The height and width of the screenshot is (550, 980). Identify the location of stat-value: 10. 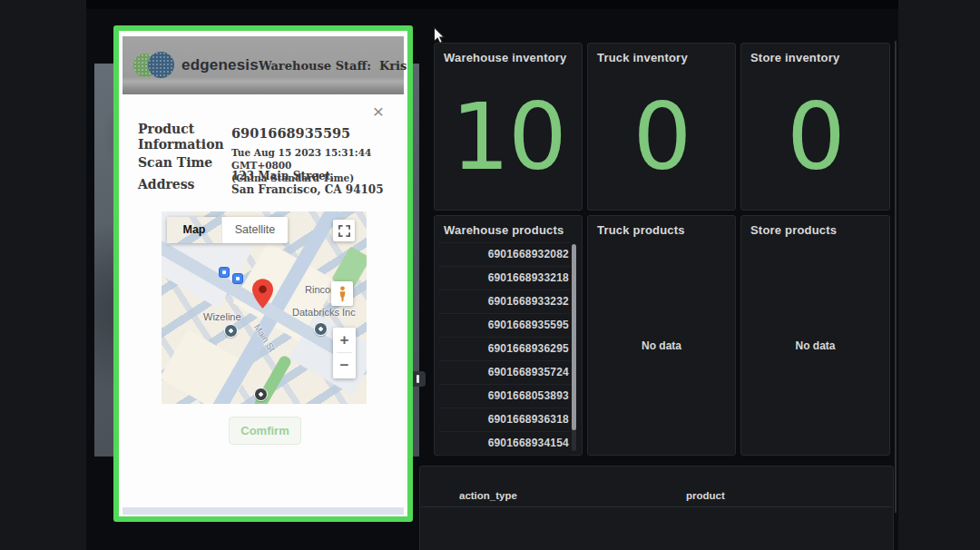
(508, 137).